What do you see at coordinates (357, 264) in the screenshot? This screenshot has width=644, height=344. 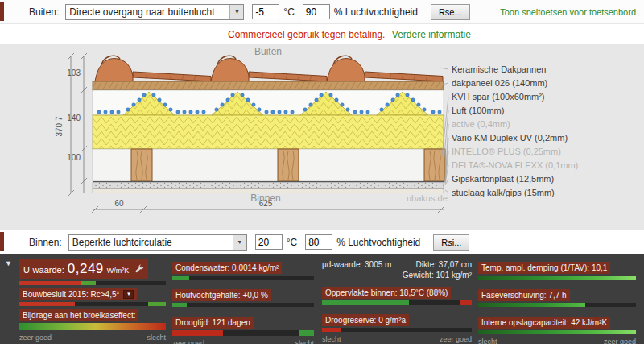 I see `mu-d-value: μd-waarde: 3005 m` at bounding box center [357, 264].